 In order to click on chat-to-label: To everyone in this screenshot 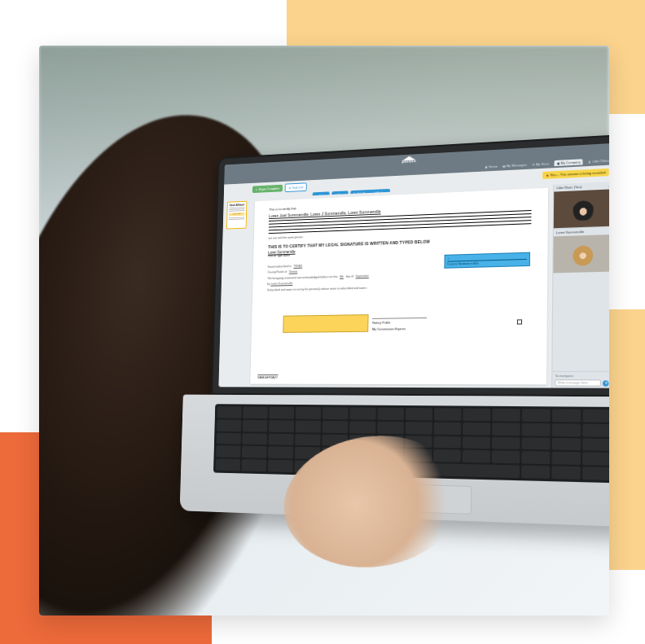, I will do `click(581, 376)`.